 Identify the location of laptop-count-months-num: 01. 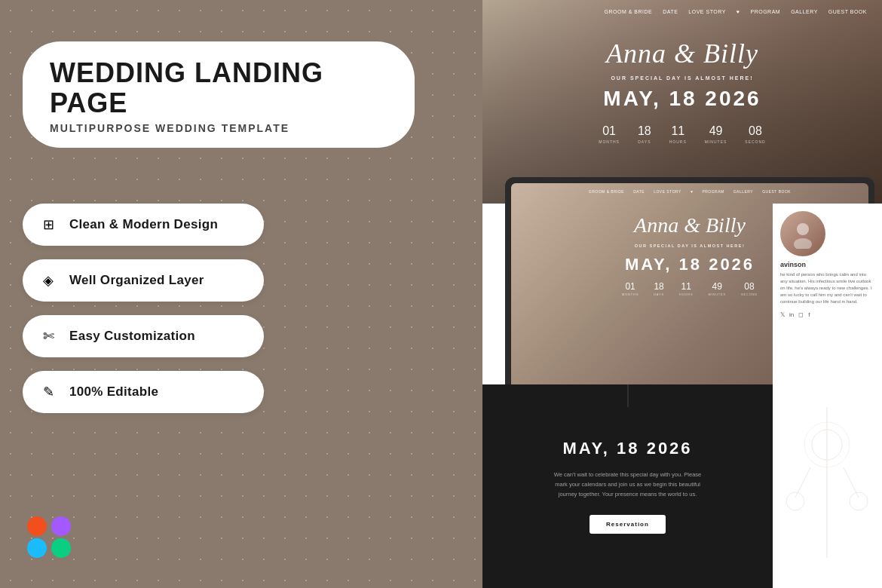
(630, 286).